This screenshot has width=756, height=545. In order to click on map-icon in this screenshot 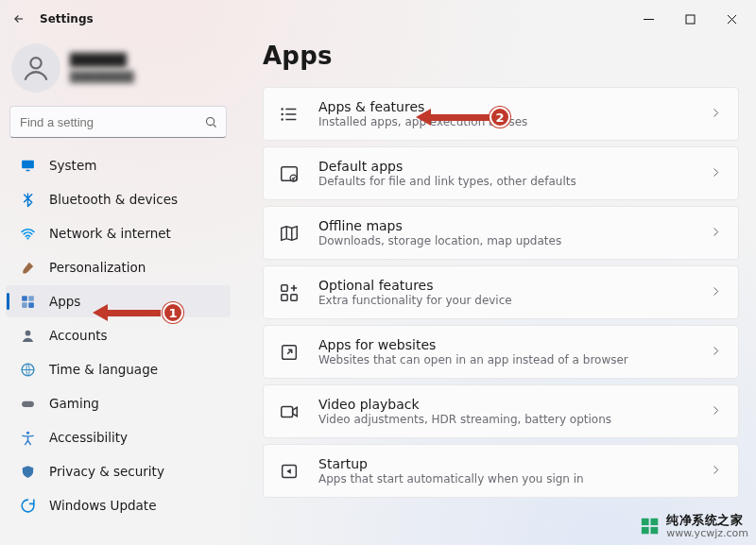, I will do `click(289, 233)`.